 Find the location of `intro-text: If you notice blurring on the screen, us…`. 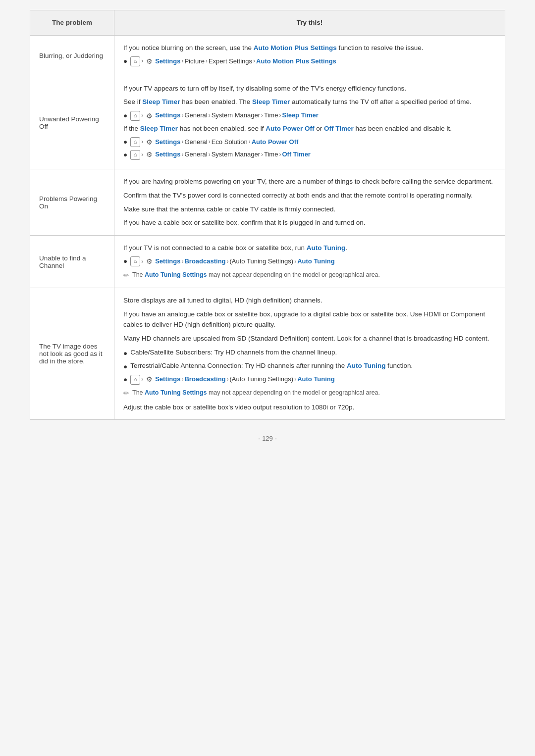

intro-text: If you notice blurring on the screen, us… is located at coordinates (310, 48).